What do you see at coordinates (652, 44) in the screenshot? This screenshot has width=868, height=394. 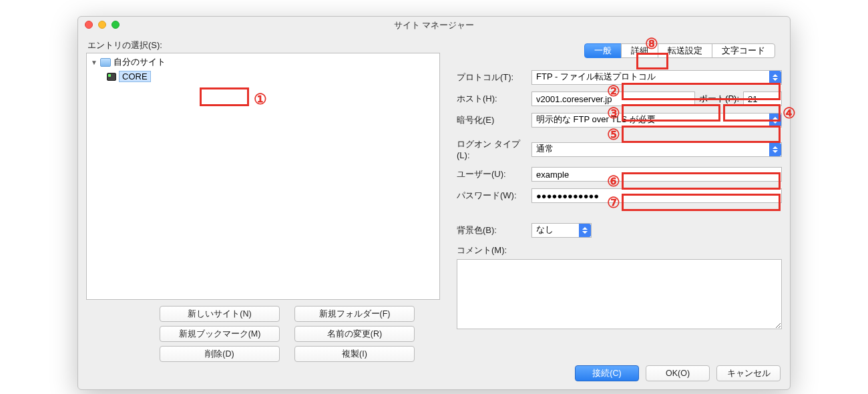 I see `callout-num-8: ⑧` at bounding box center [652, 44].